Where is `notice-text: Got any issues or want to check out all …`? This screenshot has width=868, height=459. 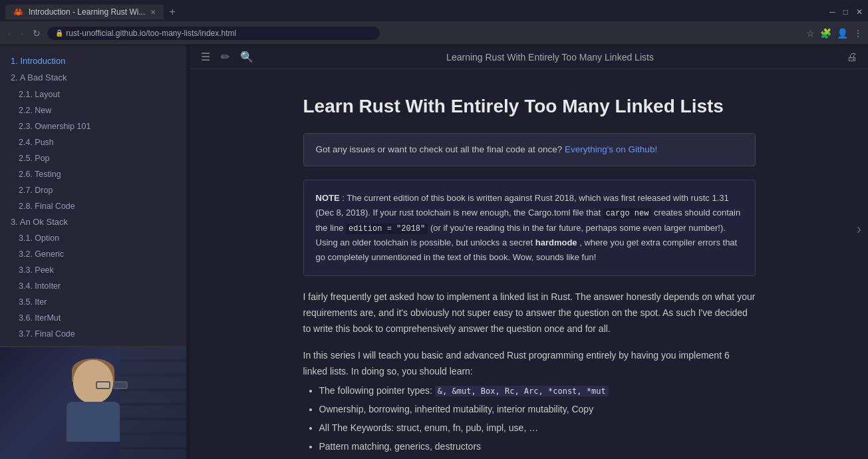
notice-text: Got any issues or want to check out all … is located at coordinates (439, 149).